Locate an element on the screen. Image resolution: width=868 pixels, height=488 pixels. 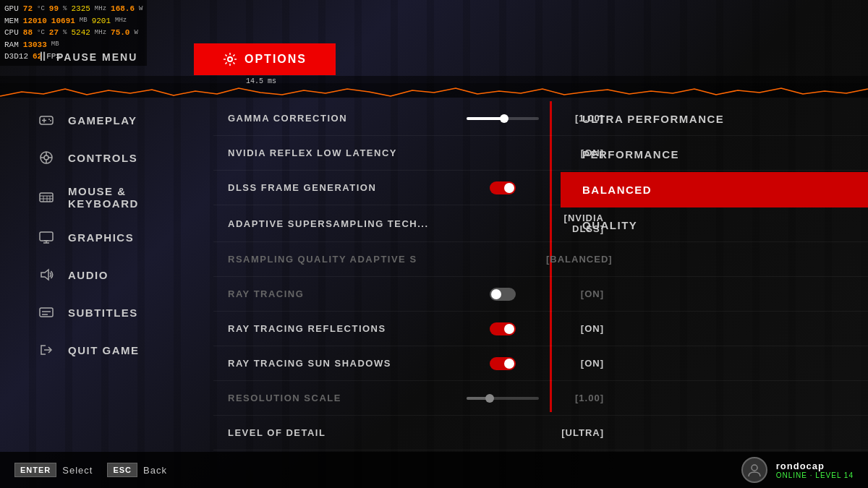
hud-cpu-temp: 88 is located at coordinates (27, 33).